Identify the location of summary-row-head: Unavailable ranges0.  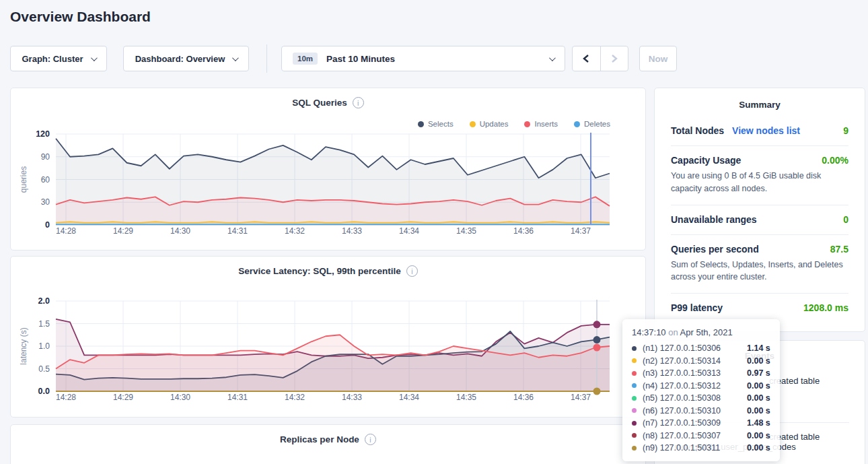
(760, 220).